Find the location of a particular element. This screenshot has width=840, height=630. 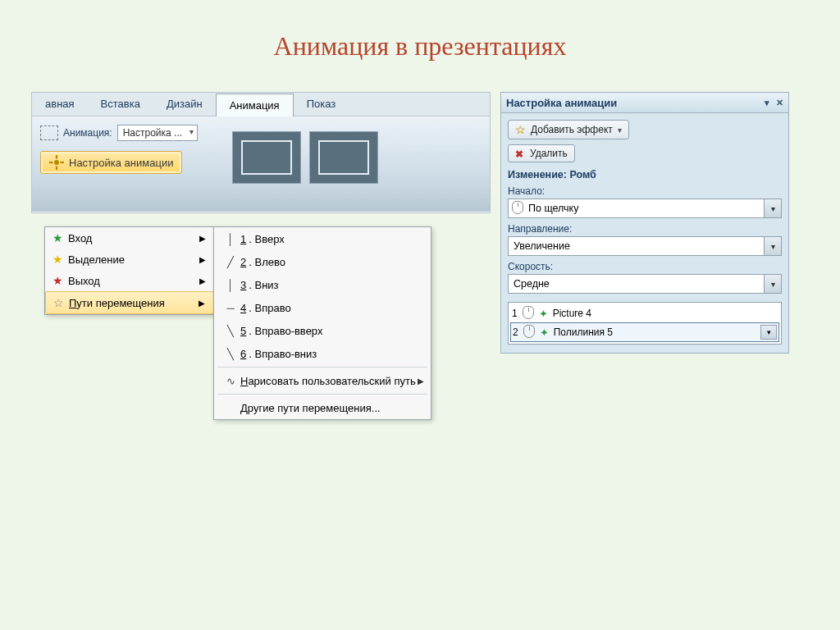

path-icon: ─ is located at coordinates (231, 308).